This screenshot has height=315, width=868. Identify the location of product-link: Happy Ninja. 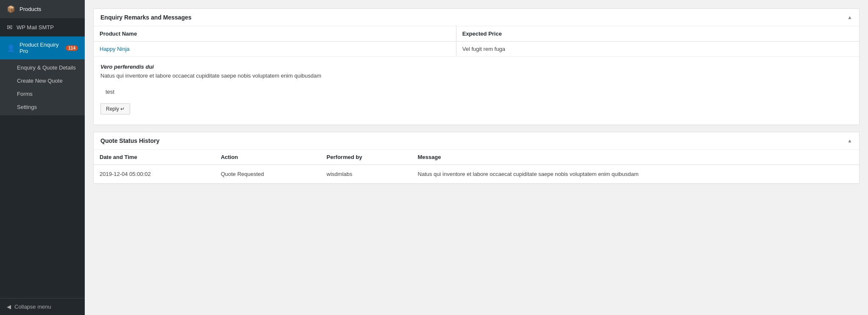
(114, 49).